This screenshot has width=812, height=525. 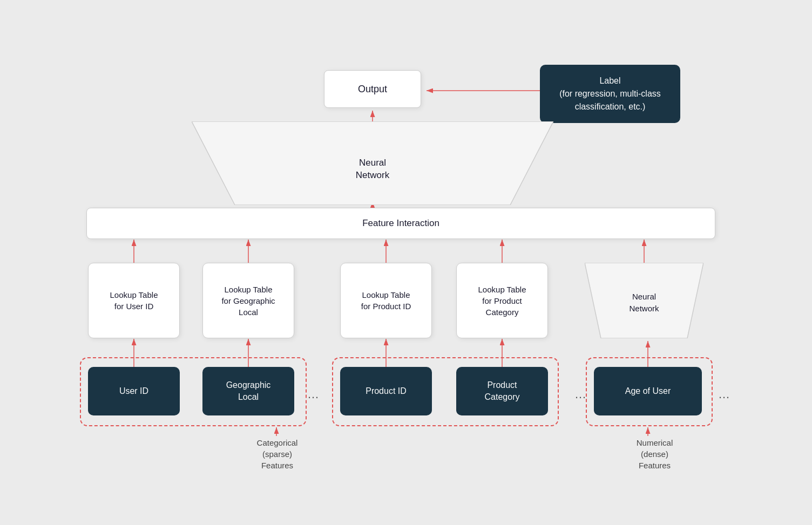 What do you see at coordinates (373, 163) in the screenshot?
I see `neural-network-top-svg: Neural Network` at bounding box center [373, 163].